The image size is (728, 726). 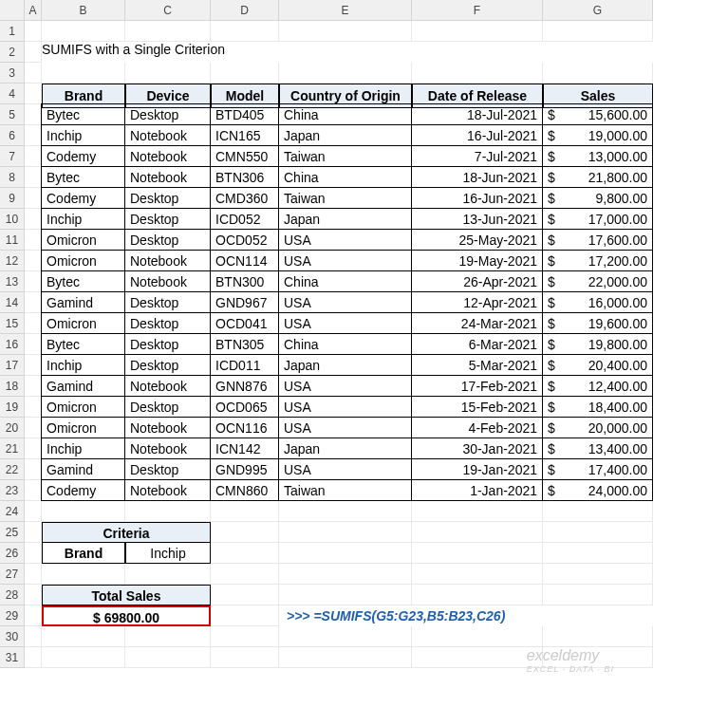 What do you see at coordinates (245, 10) in the screenshot?
I see `col-D: D` at bounding box center [245, 10].